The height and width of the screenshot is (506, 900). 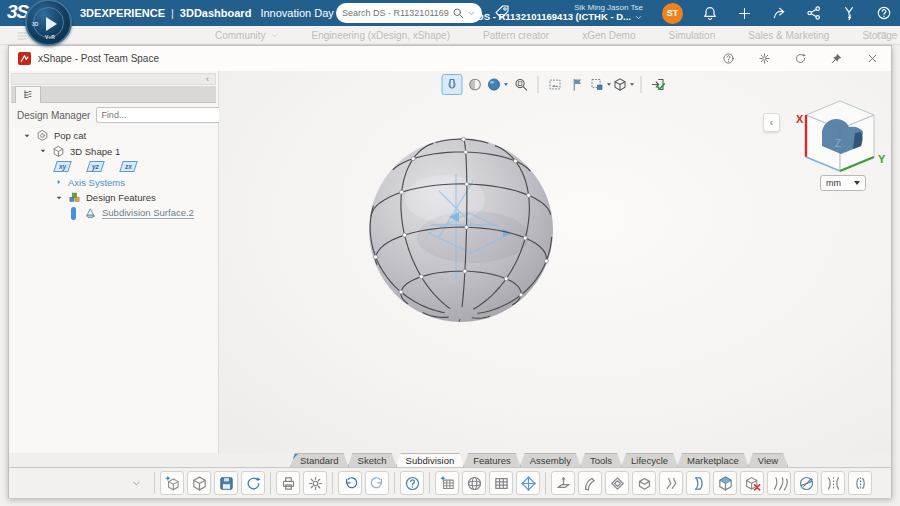 What do you see at coordinates (372, 460) in the screenshot?
I see `ribbon-tab-sketch: Sketch` at bounding box center [372, 460].